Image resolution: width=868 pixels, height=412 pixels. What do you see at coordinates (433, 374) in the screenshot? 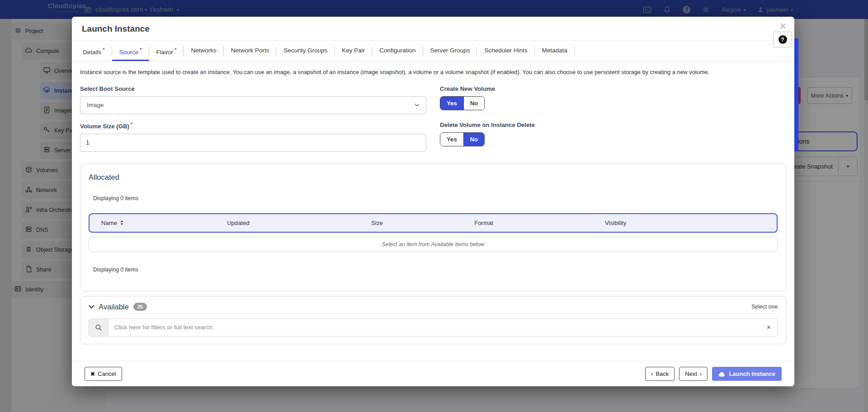
I see `modal-footer: ✖ Cancel ‹ Back Next › Launch Instance` at bounding box center [433, 374].